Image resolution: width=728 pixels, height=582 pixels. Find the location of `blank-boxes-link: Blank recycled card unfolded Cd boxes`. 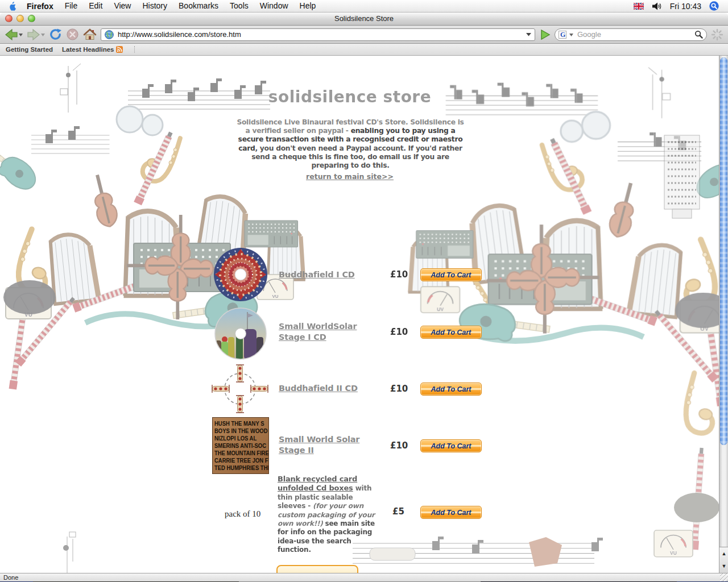

blank-boxes-link: Blank recycled card unfolded Cd boxes is located at coordinates (317, 483).